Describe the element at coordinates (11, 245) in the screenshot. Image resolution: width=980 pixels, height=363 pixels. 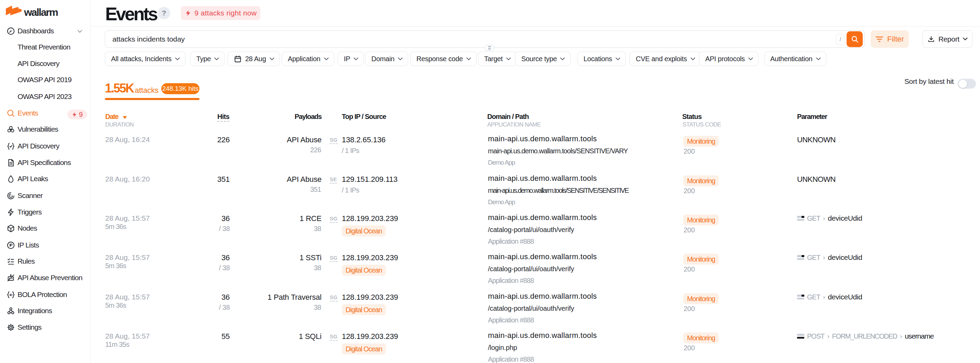
I see `svg-text: IP` at that location.